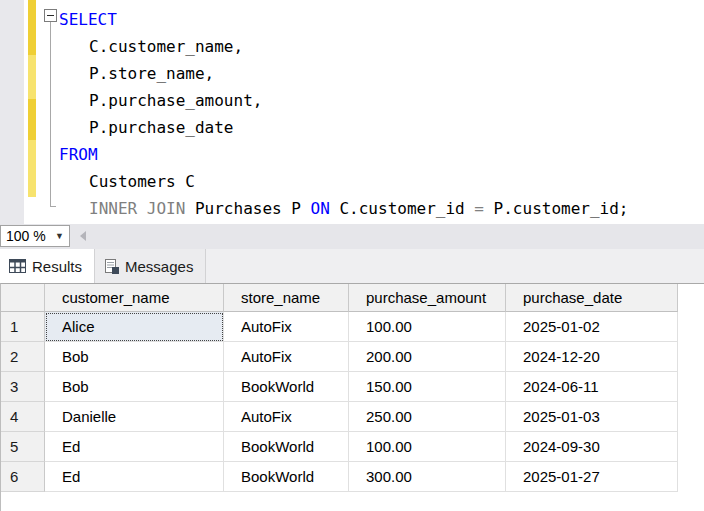 Image resolution: width=704 pixels, height=511 pixels. What do you see at coordinates (23, 417) in the screenshot?
I see `row-number-cell: 4` at bounding box center [23, 417].